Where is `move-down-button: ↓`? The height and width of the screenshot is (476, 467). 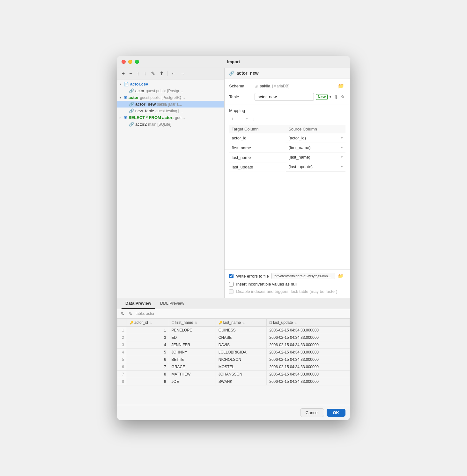 move-down-button: ↓ is located at coordinates (145, 74).